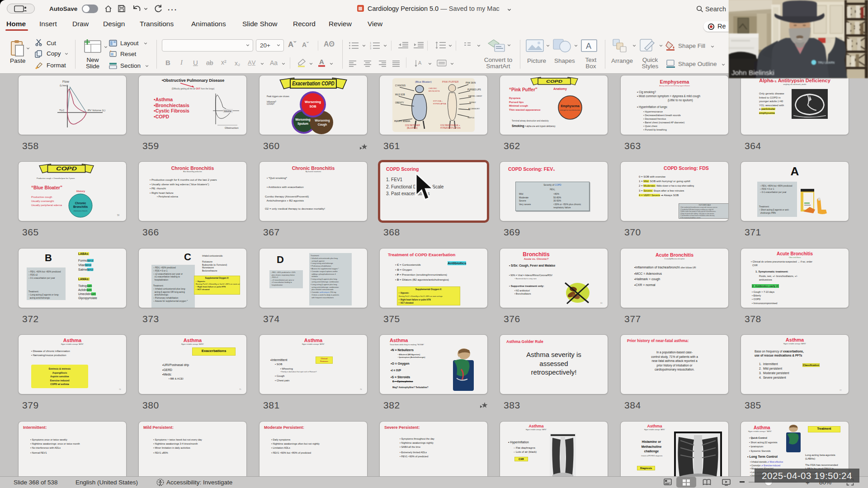 This screenshot has width=868, height=488. I want to click on svg-text: MILD SOB, so click(400, 95).